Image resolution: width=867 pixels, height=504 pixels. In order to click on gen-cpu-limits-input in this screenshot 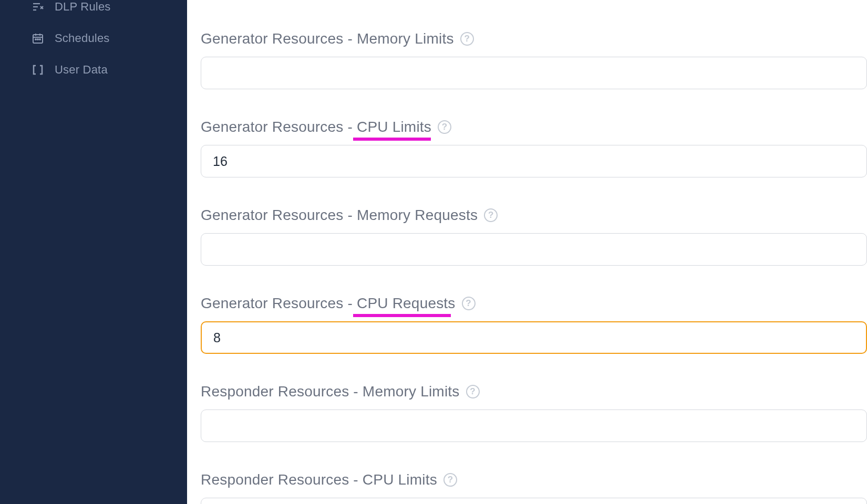, I will do `click(534, 161)`.